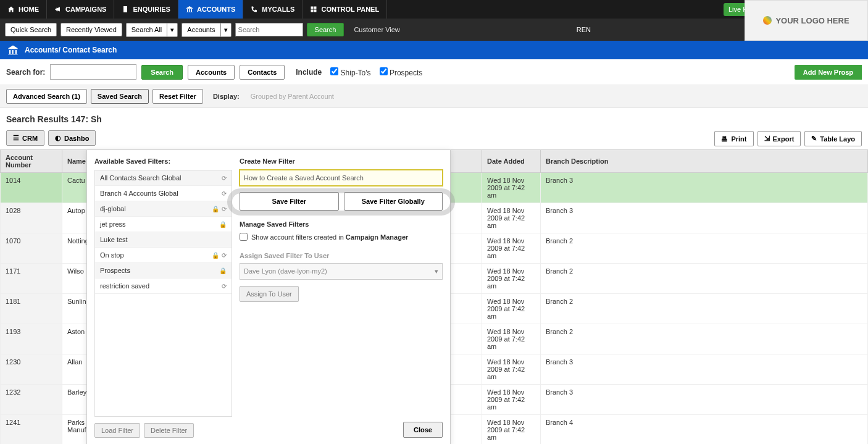 The image size is (868, 444). Describe the element at coordinates (394, 201) in the screenshot. I see `save-filter-globally-button: Save Filter Globally` at that location.